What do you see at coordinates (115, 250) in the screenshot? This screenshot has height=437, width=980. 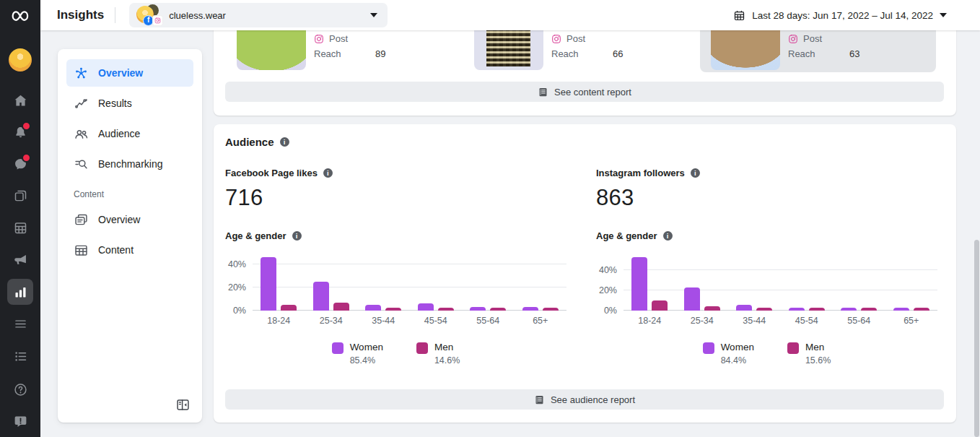 I see `sidebar-item-label: Content` at bounding box center [115, 250].